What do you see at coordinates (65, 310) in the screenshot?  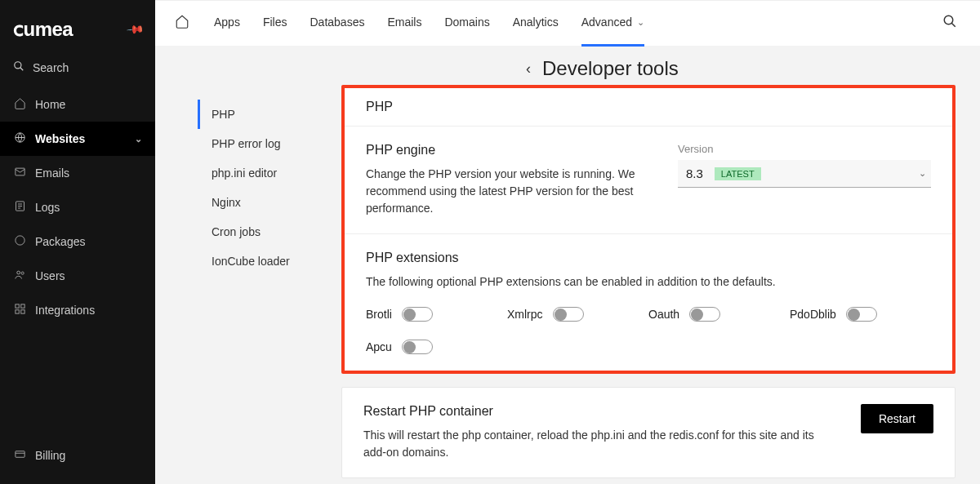 I see `sidebar-item-label: Integrations` at bounding box center [65, 310].